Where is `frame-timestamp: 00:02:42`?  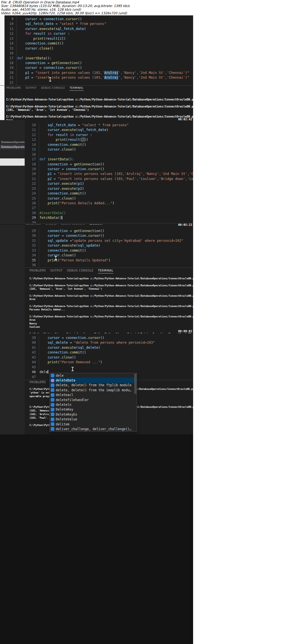 frame-timestamp: 00:02:42 is located at coordinates (172, 119).